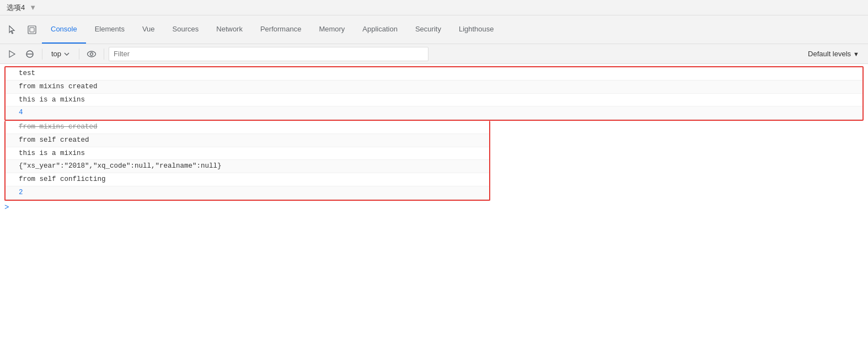 This screenshot has height=353, width=868. Describe the element at coordinates (32, 30) in the screenshot. I see `inspect-icon-btn` at that location.